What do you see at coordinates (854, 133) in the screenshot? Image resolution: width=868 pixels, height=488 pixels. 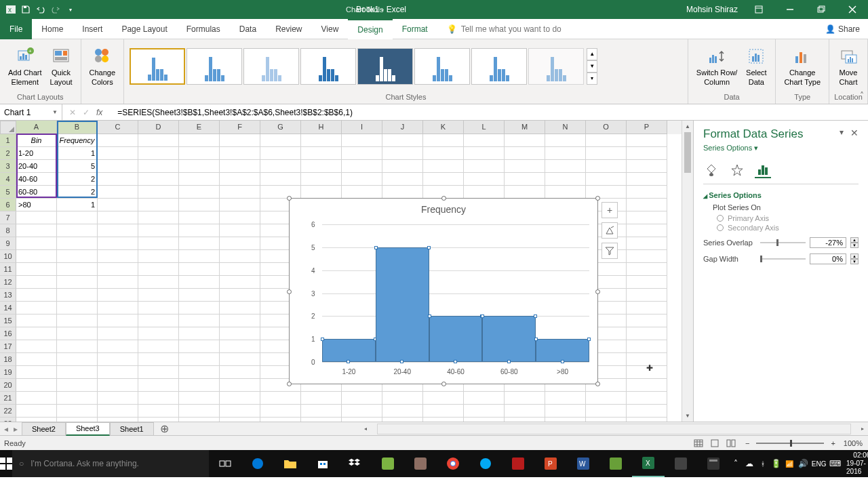 I see `pane-close-button: ✕` at bounding box center [854, 133].